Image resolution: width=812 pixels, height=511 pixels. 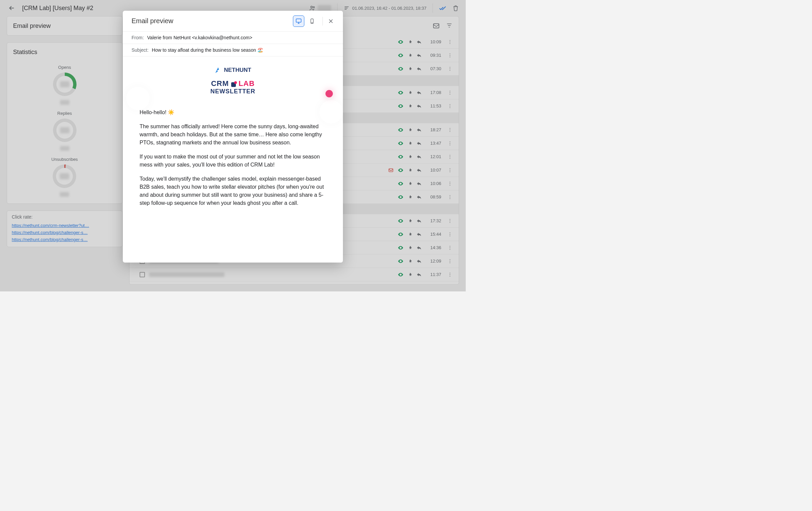 What do you see at coordinates (233, 159) in the screenshot?
I see `email-body: NETHUNT CRM LAB NEWSLETTER Hello-hello! …` at bounding box center [233, 159].